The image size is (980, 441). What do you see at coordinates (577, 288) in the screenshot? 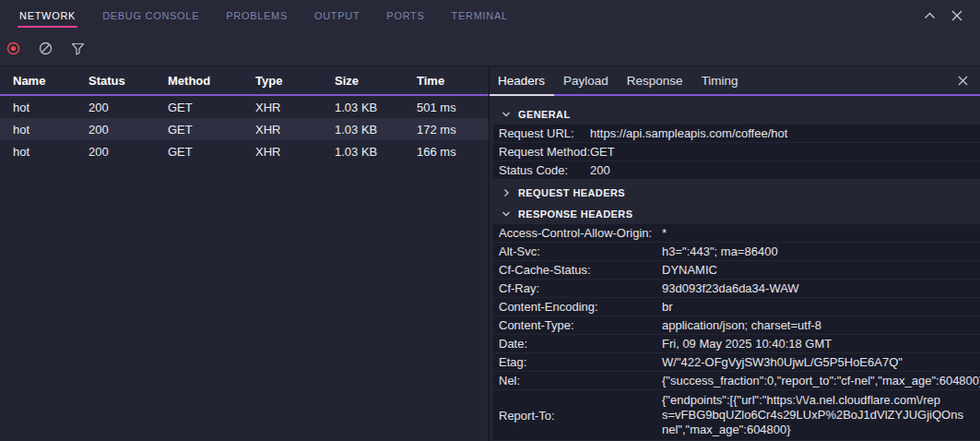
I see `header-key: Cf-Ray:` at bounding box center [577, 288].